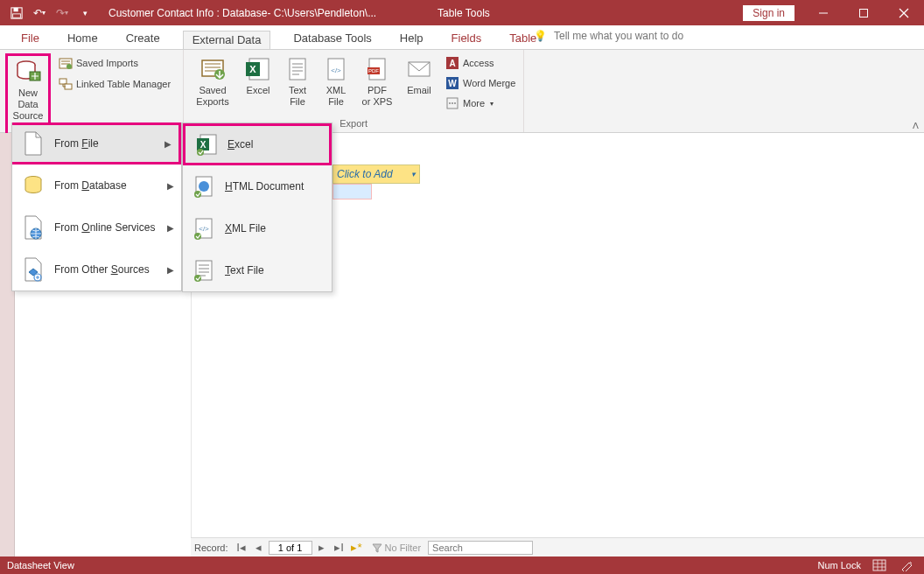 Image resolution: width=924 pixels, height=574 pixels. Describe the element at coordinates (96, 228) in the screenshot. I see `menu-from-online: From Online Services ▶` at that location.